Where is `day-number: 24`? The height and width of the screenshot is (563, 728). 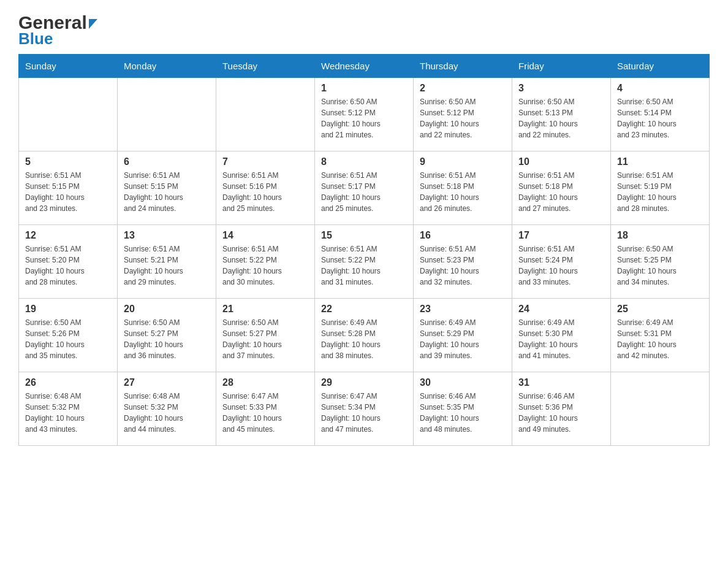
day-number: 24 is located at coordinates (561, 309).